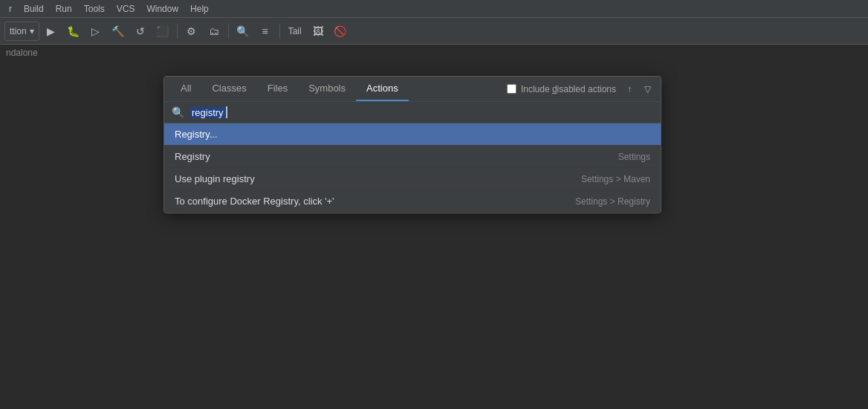 The image size is (868, 409). What do you see at coordinates (140, 31) in the screenshot?
I see `rerun-button: ↺` at bounding box center [140, 31].